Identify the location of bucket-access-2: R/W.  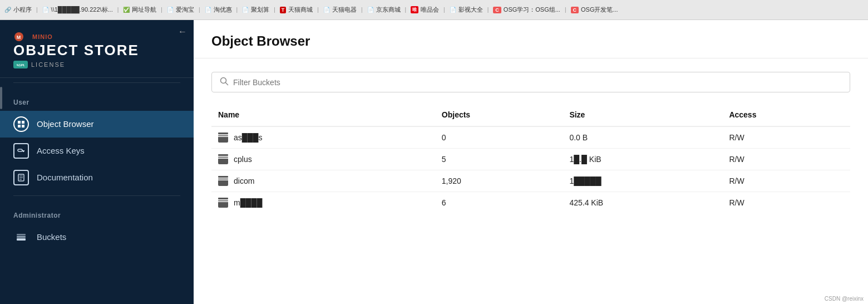
(786, 182).